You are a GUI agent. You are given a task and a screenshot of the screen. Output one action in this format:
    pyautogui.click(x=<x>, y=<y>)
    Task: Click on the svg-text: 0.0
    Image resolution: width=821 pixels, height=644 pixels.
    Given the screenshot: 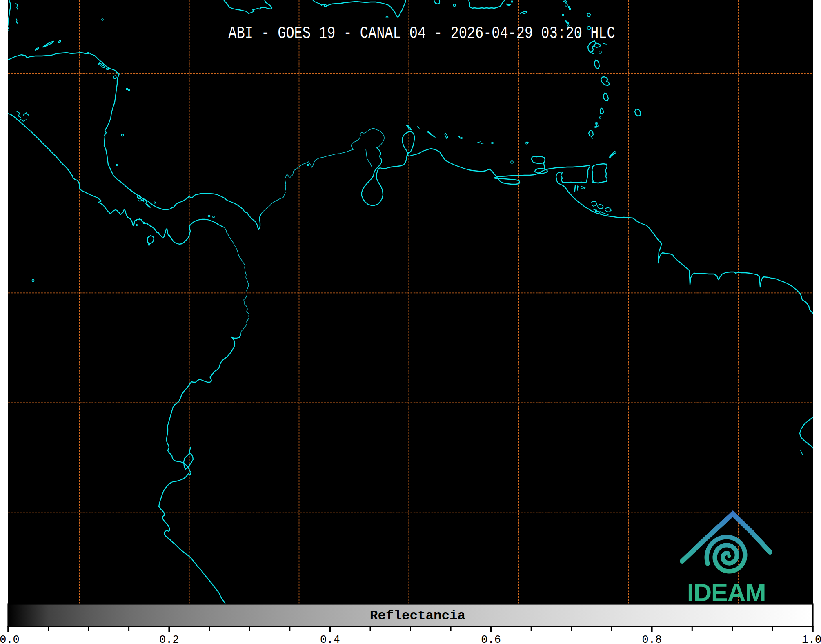 What is the action you would take?
    pyautogui.click(x=10, y=639)
    